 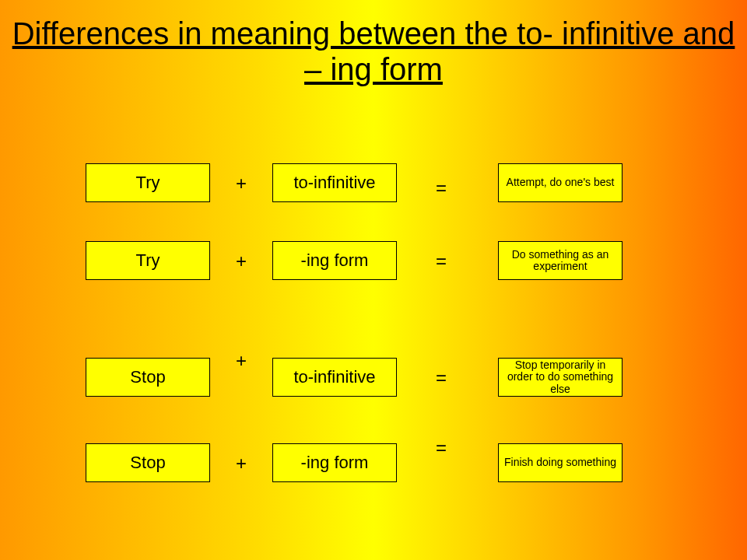 What do you see at coordinates (374, 51) in the screenshot?
I see `slide-title: Differences in meaning between the to- i…` at bounding box center [374, 51].